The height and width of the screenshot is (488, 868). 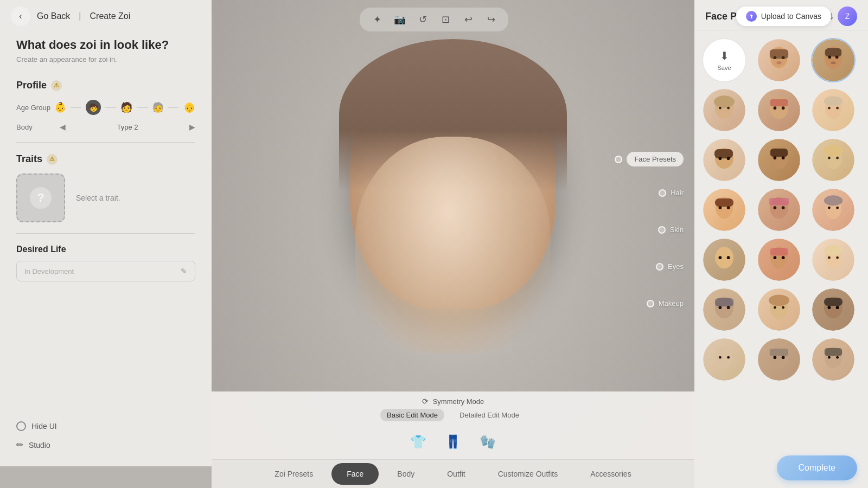 I want to click on body-next-button: ▶, so click(x=192, y=127).